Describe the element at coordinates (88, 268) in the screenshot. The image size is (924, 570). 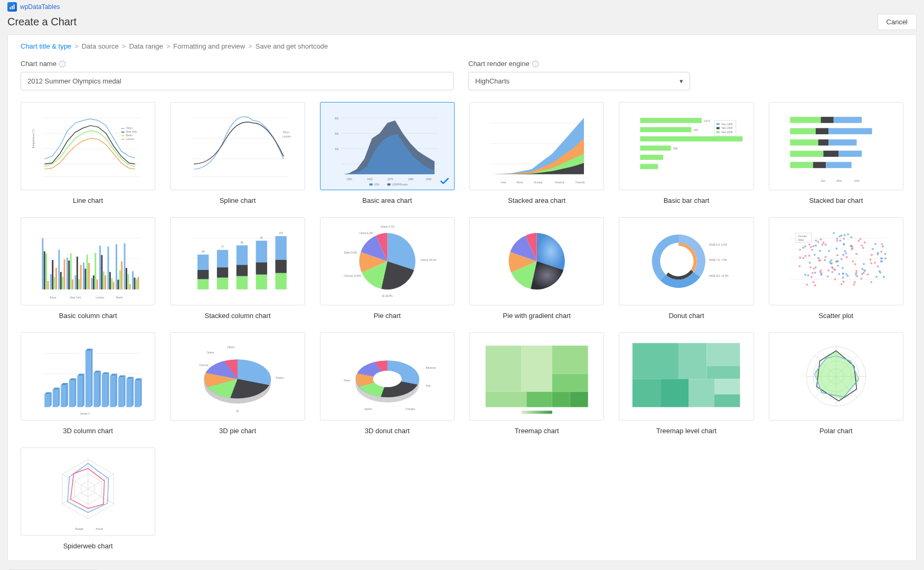
I see `chart-type-basic-column: TokyoNew YorkLondonBerlin Basic column c…` at that location.